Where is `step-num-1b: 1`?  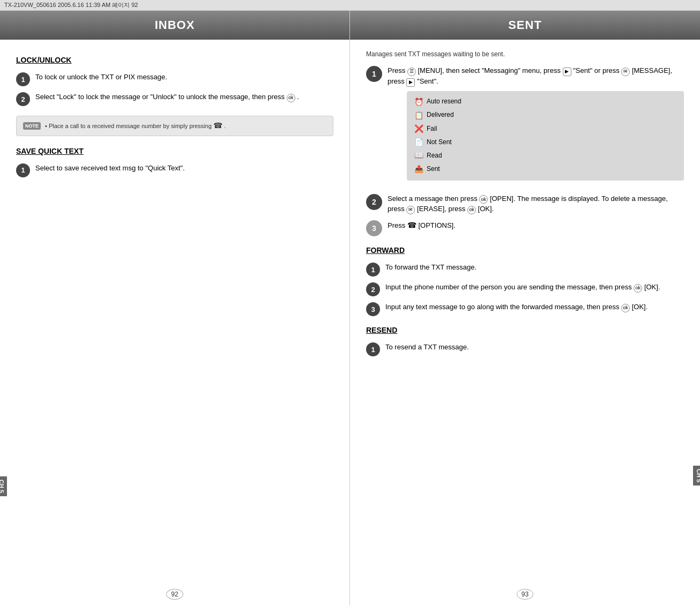
step-num-1b: 1 is located at coordinates (23, 170).